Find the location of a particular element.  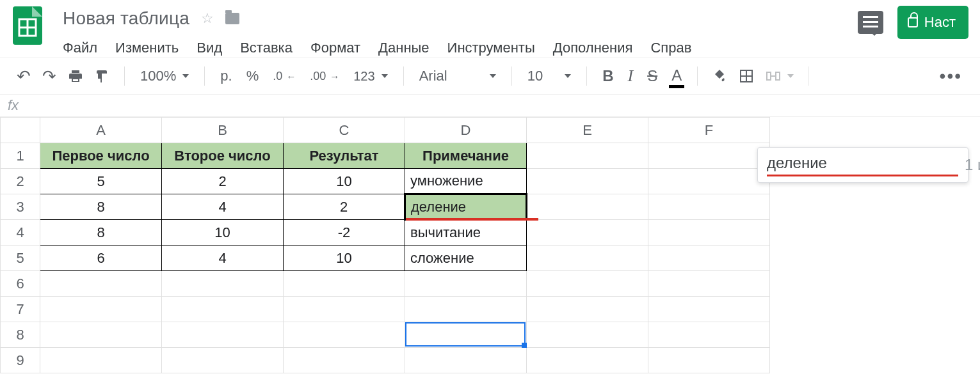

cell-D7 is located at coordinates (466, 309).